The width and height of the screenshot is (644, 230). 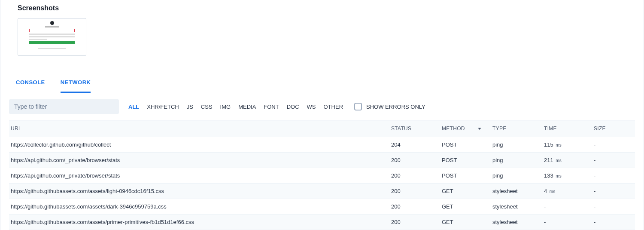 I want to click on cell-time: 115 ms, so click(x=565, y=145).